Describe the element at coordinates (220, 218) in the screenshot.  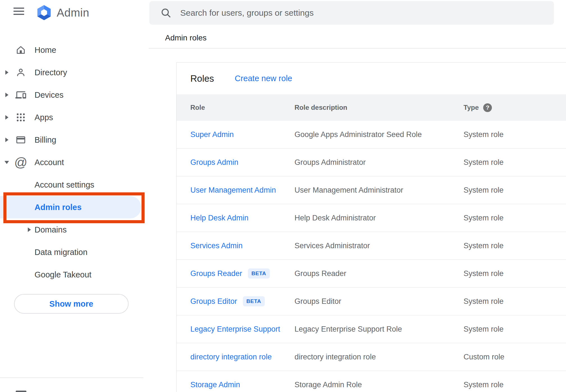
I see `role-link: Help Desk Admin` at that location.